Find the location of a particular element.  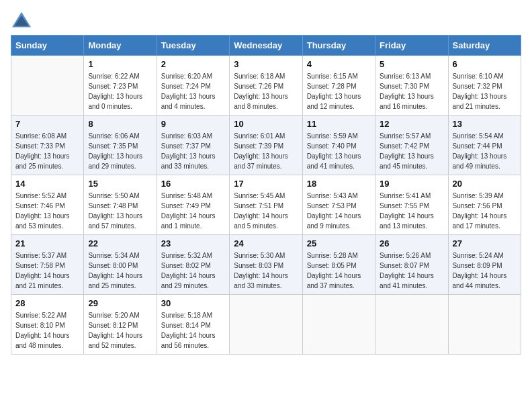

calendar-cell: 16Sunrise: 5:48 AMSunset: 7:49 PMDayligh… is located at coordinates (193, 205).